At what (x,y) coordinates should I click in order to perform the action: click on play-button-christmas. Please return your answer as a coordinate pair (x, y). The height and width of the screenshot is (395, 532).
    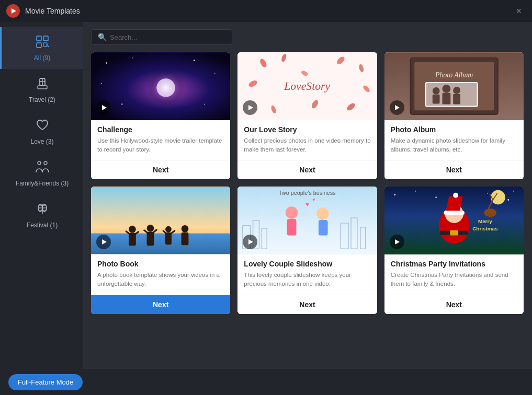
    Looking at the image, I should click on (397, 242).